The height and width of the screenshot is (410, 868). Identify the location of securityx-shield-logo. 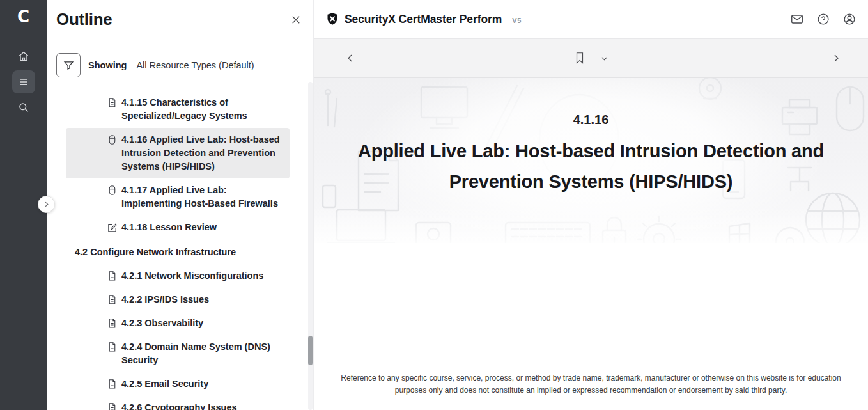
(332, 19).